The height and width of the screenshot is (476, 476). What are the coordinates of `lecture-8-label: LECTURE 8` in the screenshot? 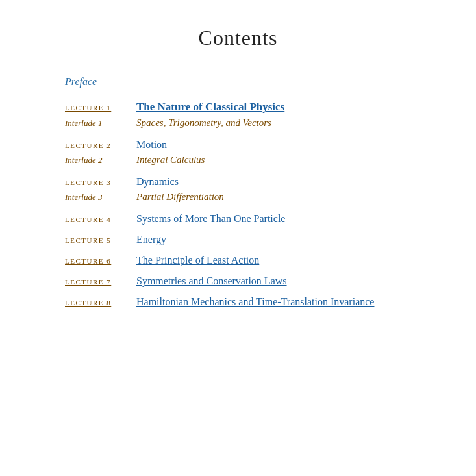 It's located at (94, 303).